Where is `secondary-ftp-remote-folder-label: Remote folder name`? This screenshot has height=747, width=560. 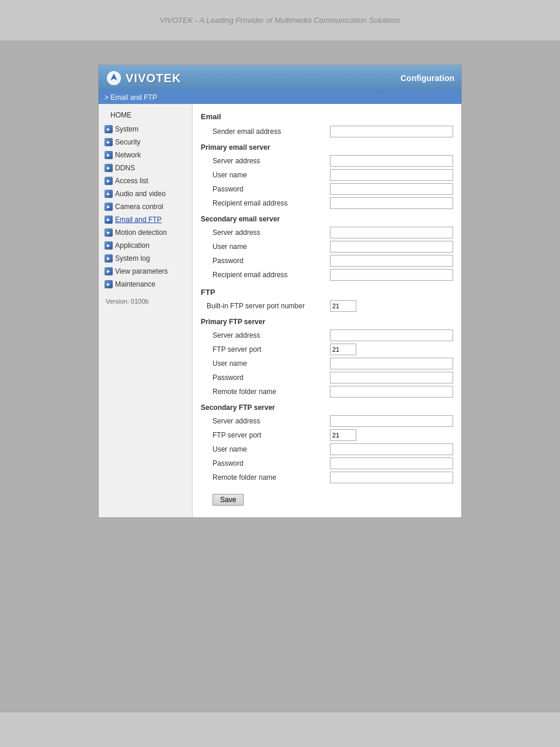
secondary-ftp-remote-folder-label: Remote folder name is located at coordinates (271, 477).